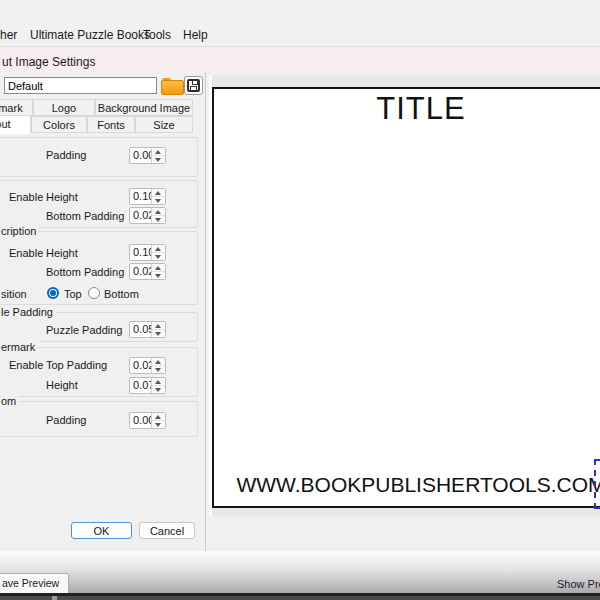  I want to click on cancel-button: Cancel, so click(167, 530).